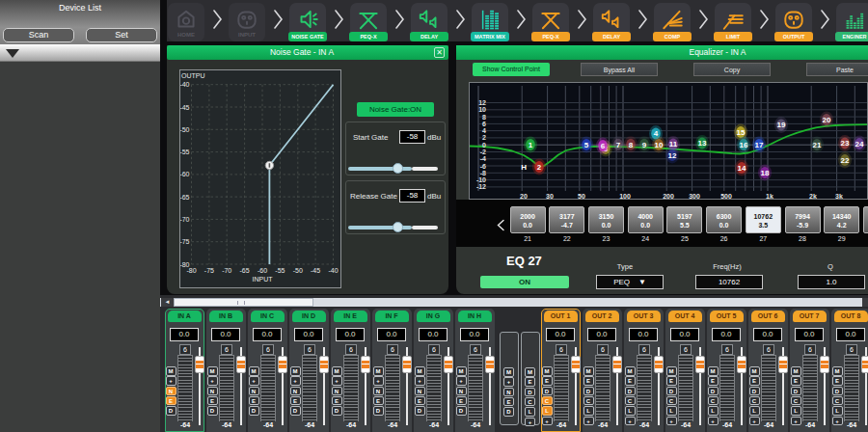 This screenshot has height=432, width=868. I want to click on svg-text: 100, so click(625, 197).